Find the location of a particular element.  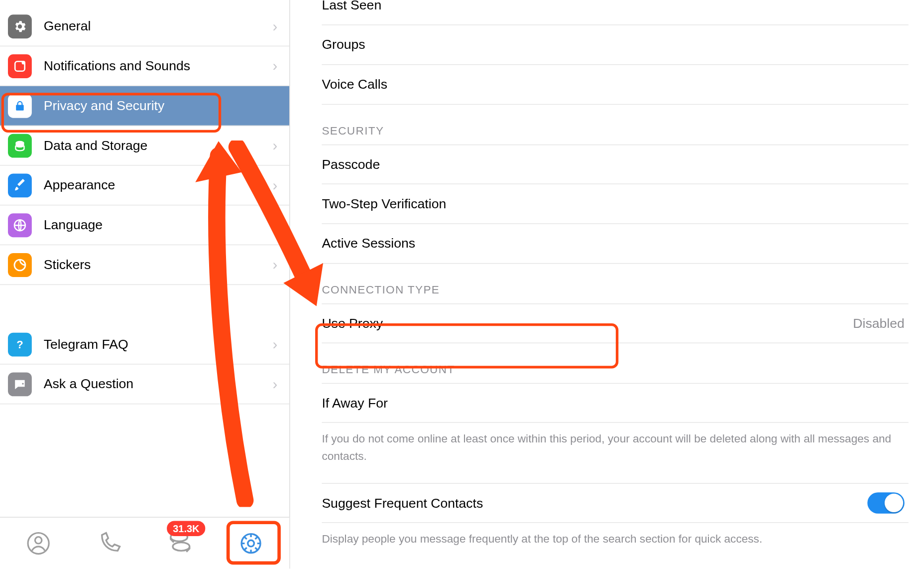

row-label: If Away For is located at coordinates (615, 403).